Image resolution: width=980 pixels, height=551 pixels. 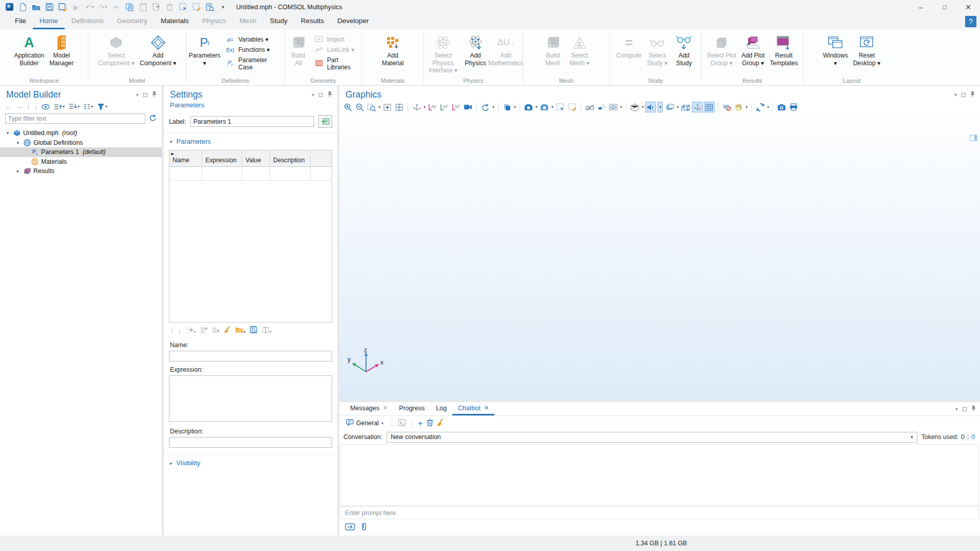 What do you see at coordinates (364, 423) in the screenshot?
I see `chat-mode-button: General ▾` at bounding box center [364, 423].